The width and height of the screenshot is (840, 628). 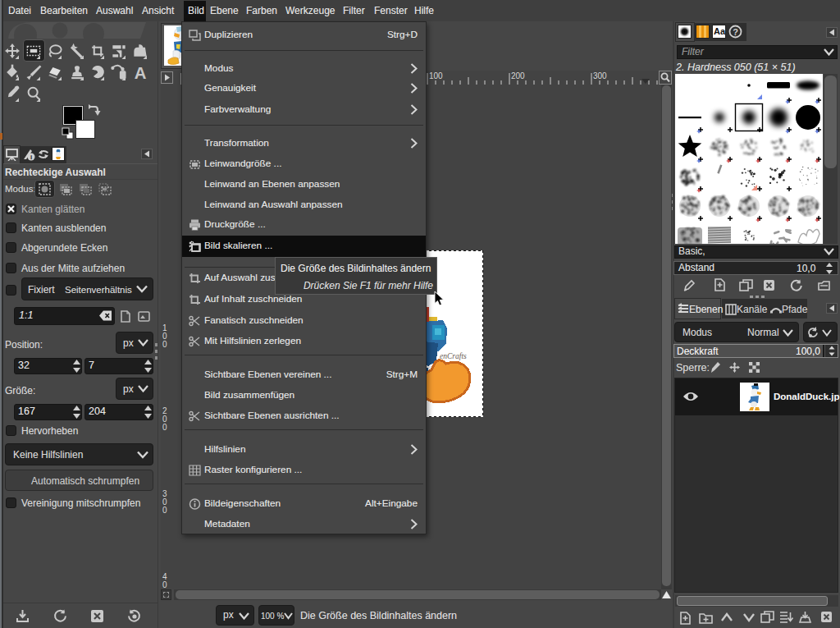 I want to click on svg-text: 300, so click(x=600, y=76).